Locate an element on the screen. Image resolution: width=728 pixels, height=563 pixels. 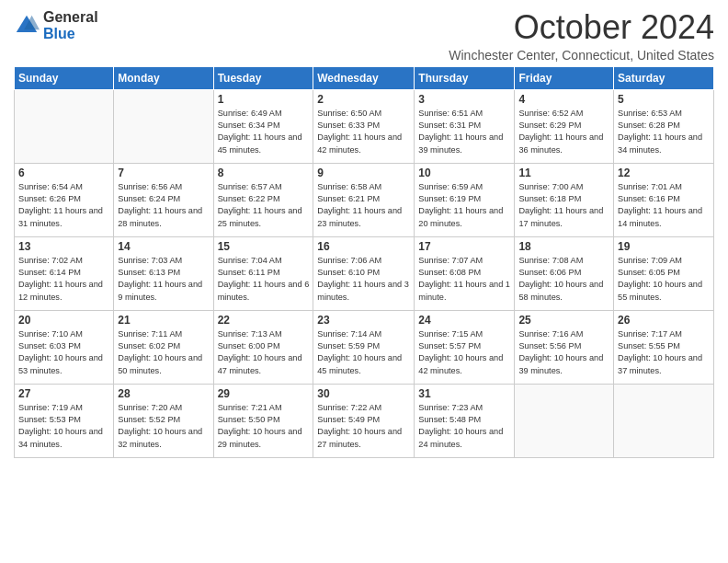
day-number: 23 is located at coordinates (364, 320).